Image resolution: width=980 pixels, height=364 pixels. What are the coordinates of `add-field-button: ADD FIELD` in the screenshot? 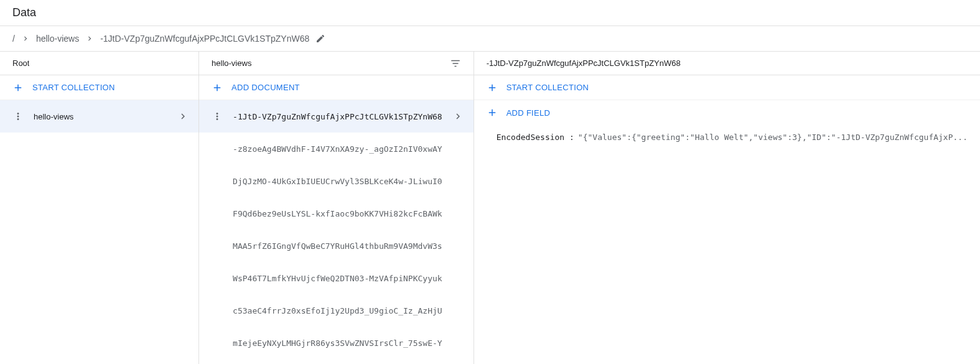 It's located at (727, 113).